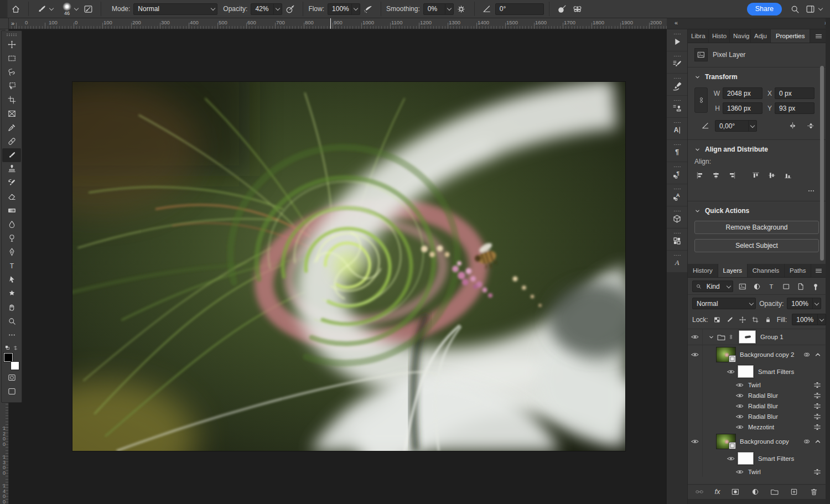  What do you see at coordinates (794, 492) in the screenshot?
I see `new-layer-button` at bounding box center [794, 492].